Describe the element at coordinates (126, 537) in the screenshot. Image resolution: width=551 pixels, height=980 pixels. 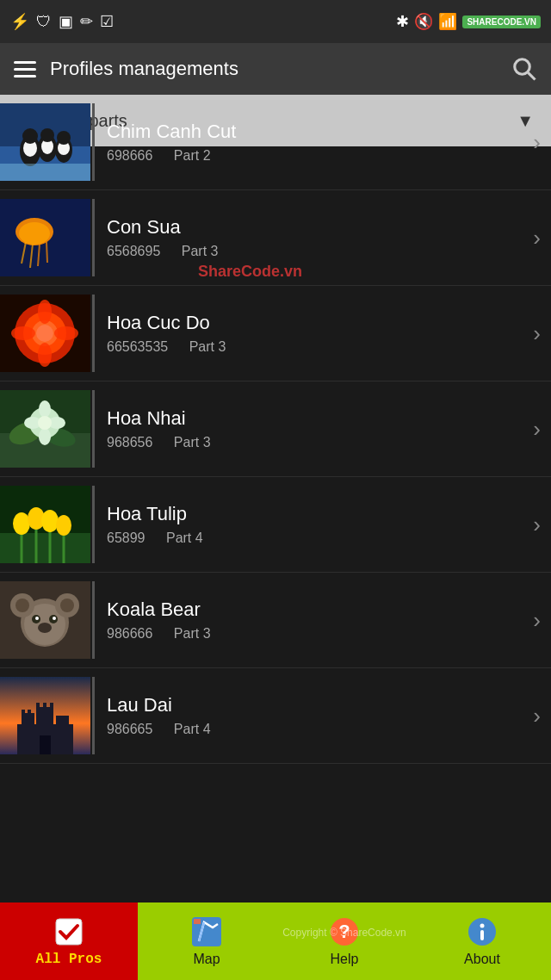
I see `item-code: 65899` at that location.